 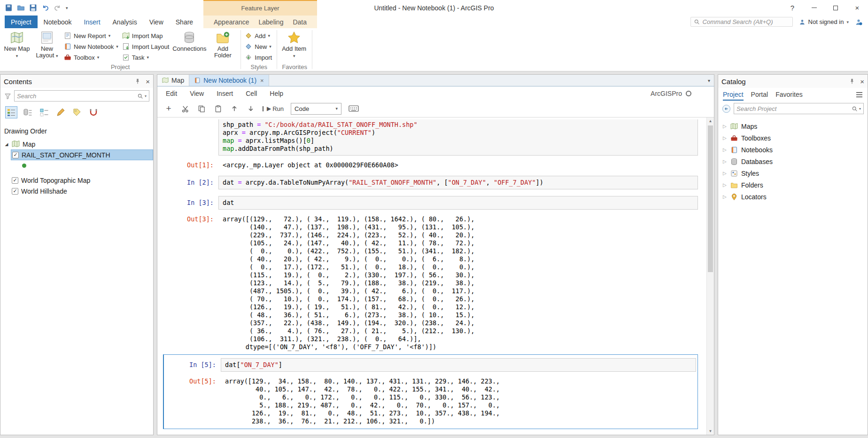 What do you see at coordinates (271, 22) in the screenshot?
I see `tab-labeling: Labeling` at bounding box center [271, 22].